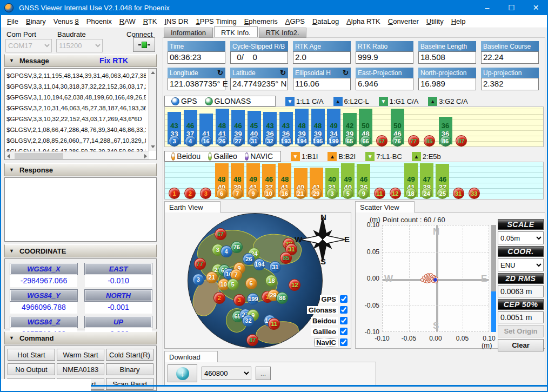 The height and width of the screenshot is (392, 548). I want to click on constellation-checkbox-gps, so click(344, 299).